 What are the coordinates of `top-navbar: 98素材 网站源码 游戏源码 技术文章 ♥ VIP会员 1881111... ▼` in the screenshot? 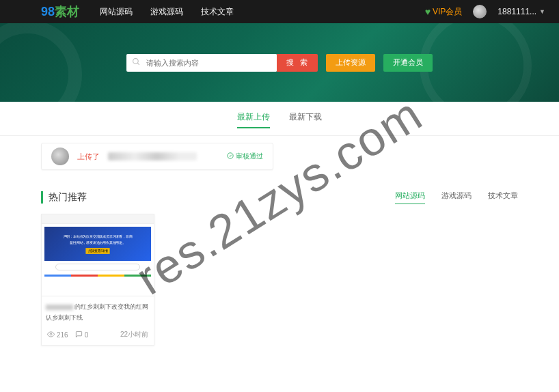 It's located at (280, 12).